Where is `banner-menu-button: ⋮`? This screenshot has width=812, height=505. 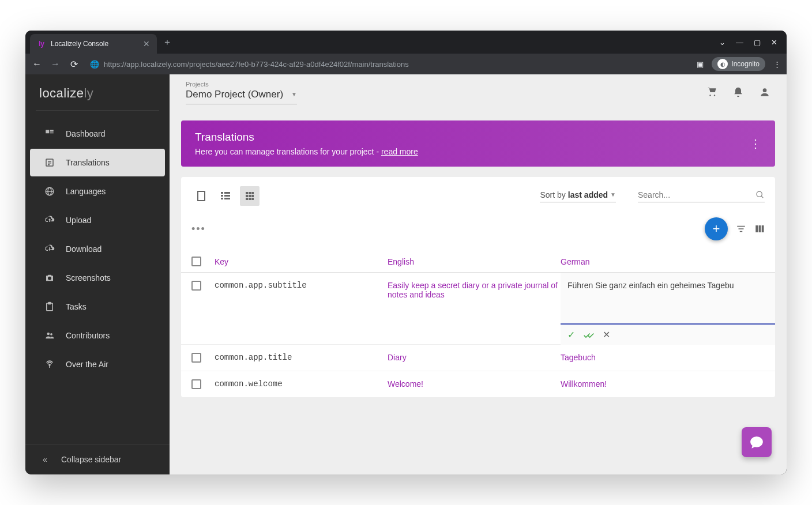 banner-menu-button: ⋮ is located at coordinates (755, 144).